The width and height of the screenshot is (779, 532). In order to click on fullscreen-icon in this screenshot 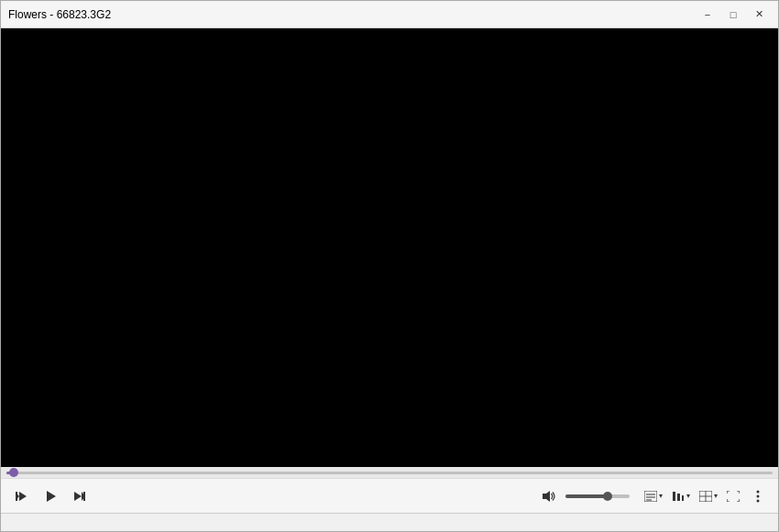, I will do `click(733, 496)`.